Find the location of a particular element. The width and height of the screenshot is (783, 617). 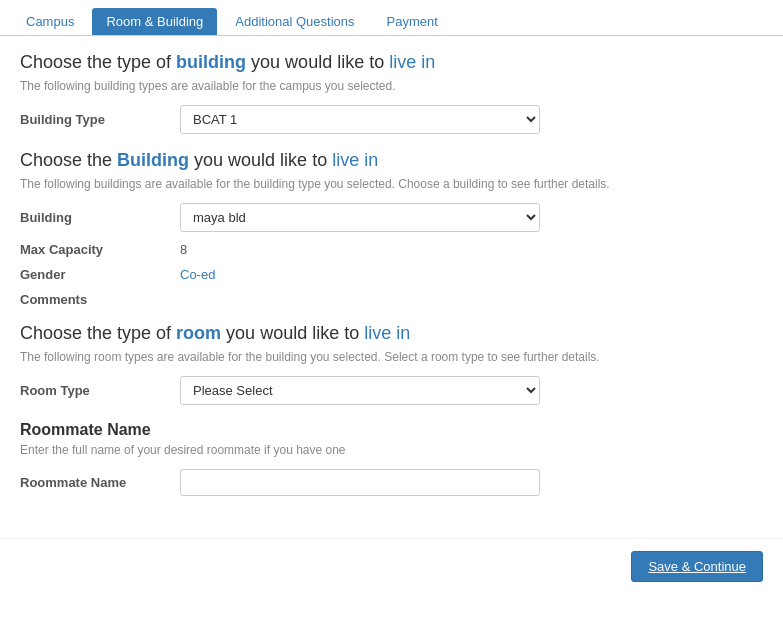

section-room-type: Choose the type of room you would like t… is located at coordinates (392, 364).